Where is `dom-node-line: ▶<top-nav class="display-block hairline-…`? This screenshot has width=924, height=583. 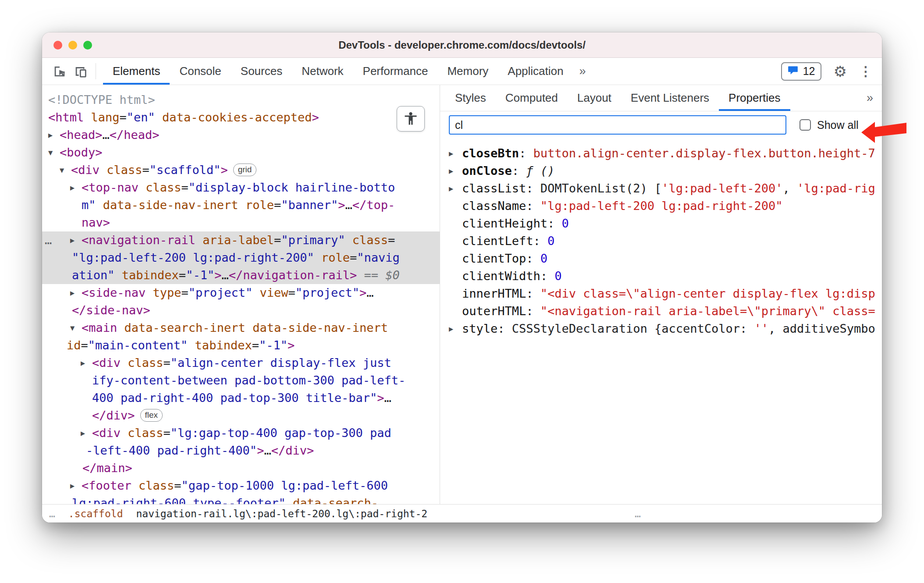 dom-node-line: ▶<top-nav class="display-block hairline-… is located at coordinates (241, 188).